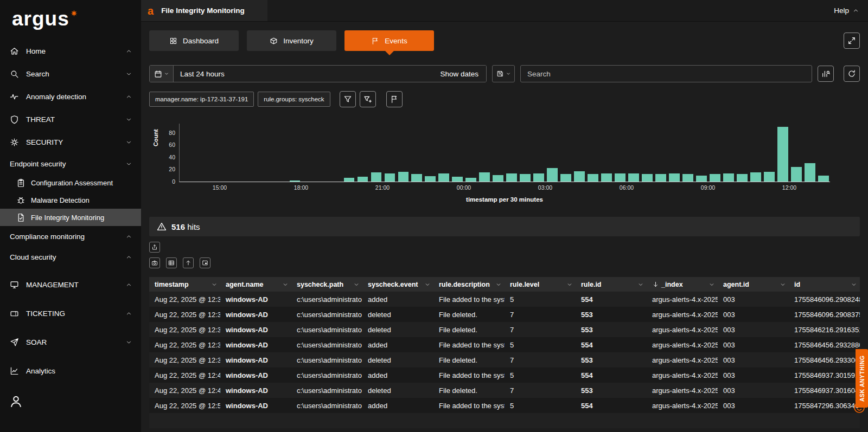 This screenshot has width=868, height=432. I want to click on sidebar-item-label: Home, so click(36, 51).